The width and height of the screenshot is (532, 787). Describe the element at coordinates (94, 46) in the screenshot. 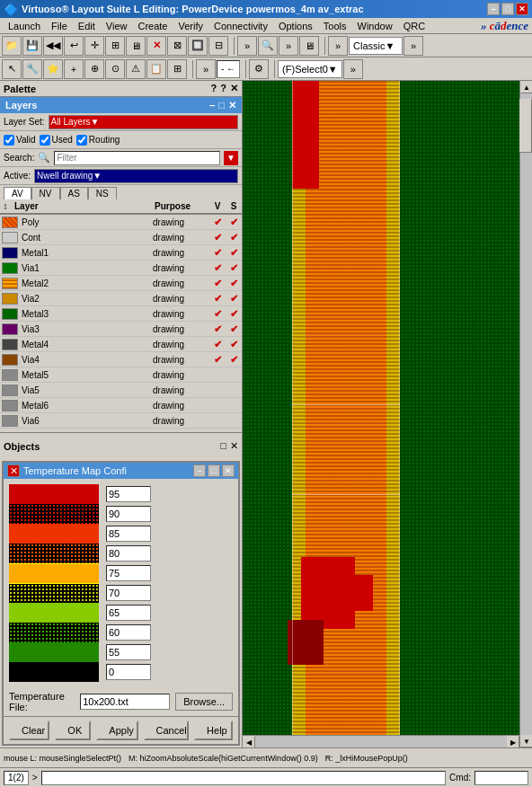

I see `toolbar-btn-move: ✛` at that location.